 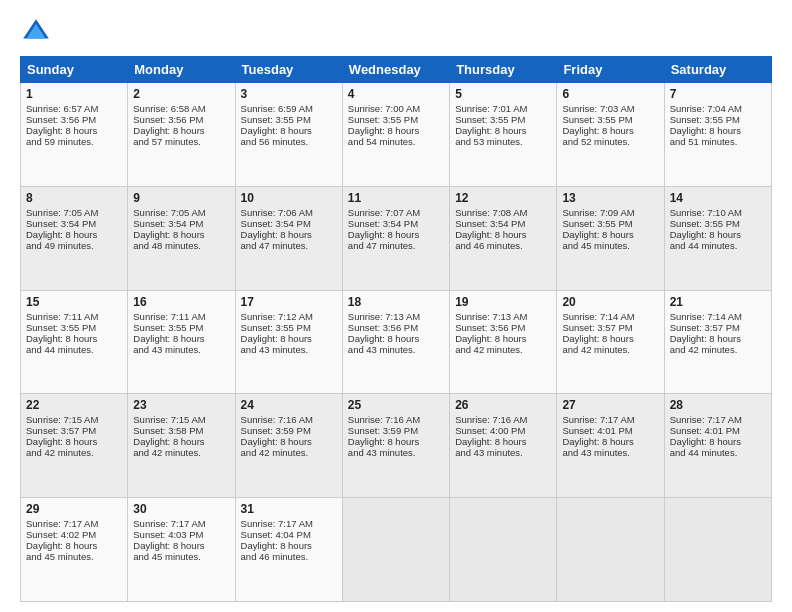 I want to click on logo, so click(x=38, y=32).